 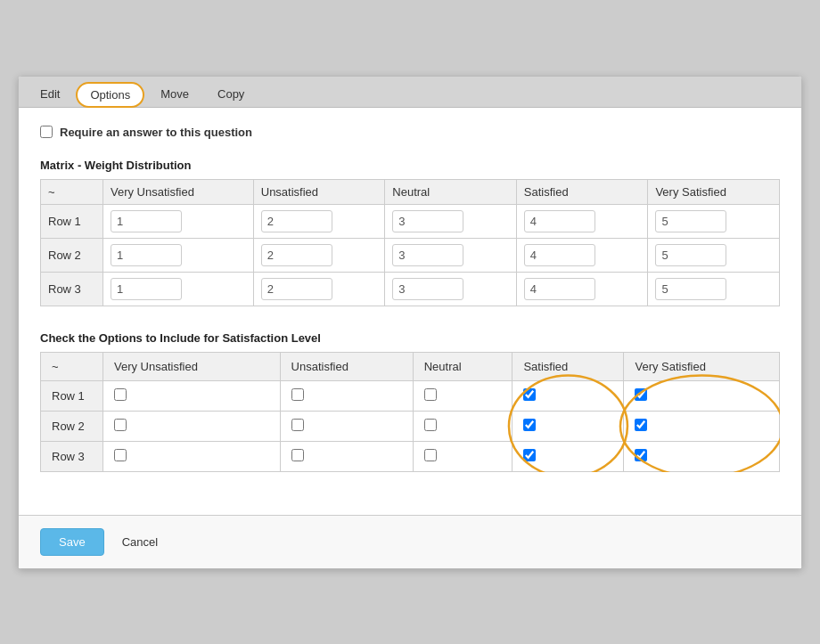 I want to click on check-input-r2-c0, so click(x=120, y=455).